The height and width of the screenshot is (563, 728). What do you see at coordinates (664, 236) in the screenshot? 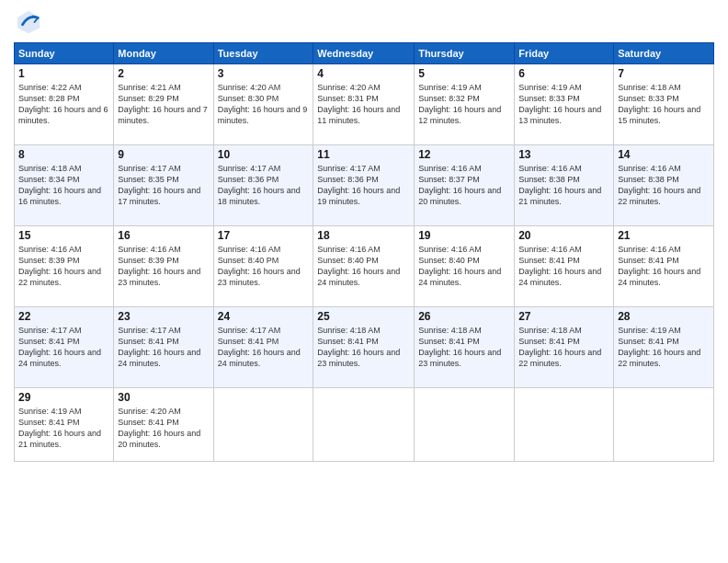
I see `day-number: 21` at bounding box center [664, 236].